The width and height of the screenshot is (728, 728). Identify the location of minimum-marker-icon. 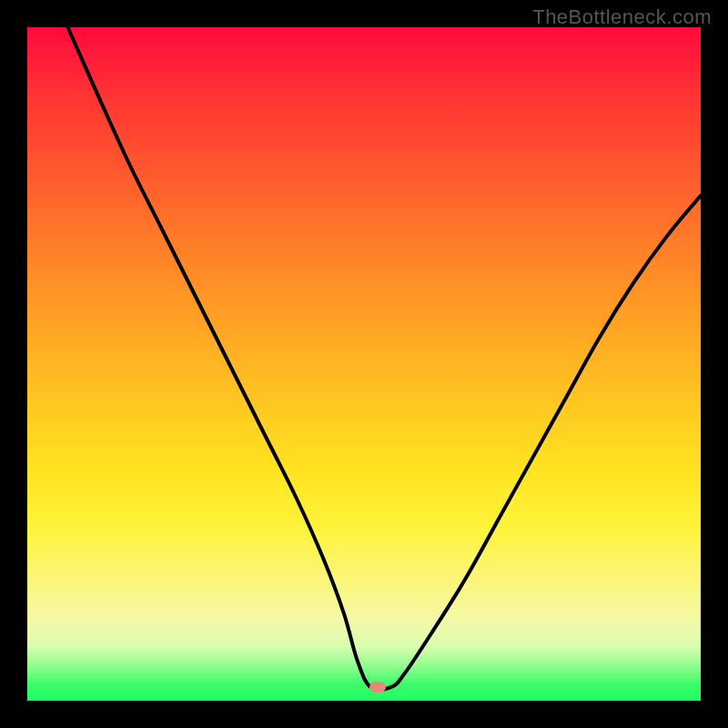
(378, 687).